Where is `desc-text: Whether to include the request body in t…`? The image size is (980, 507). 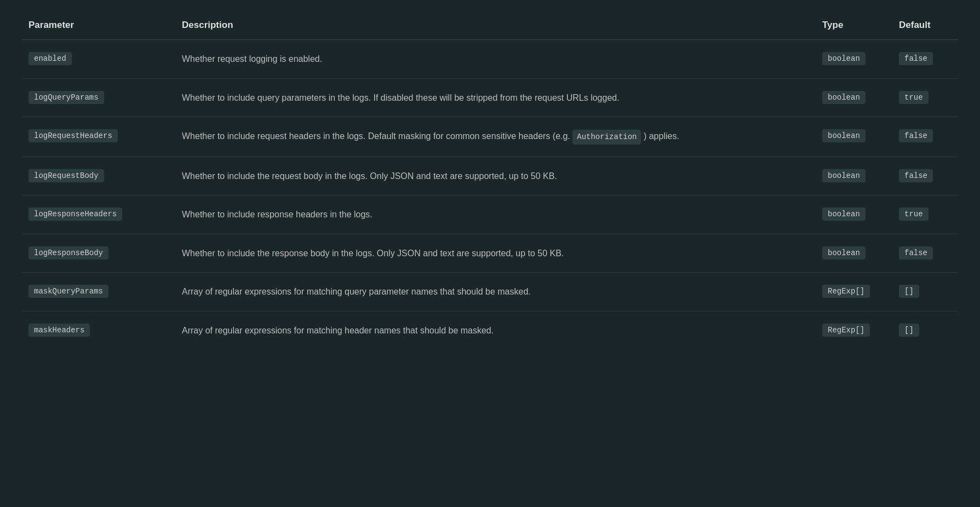 desc-text: Whether to include the request body in t… is located at coordinates (369, 176).